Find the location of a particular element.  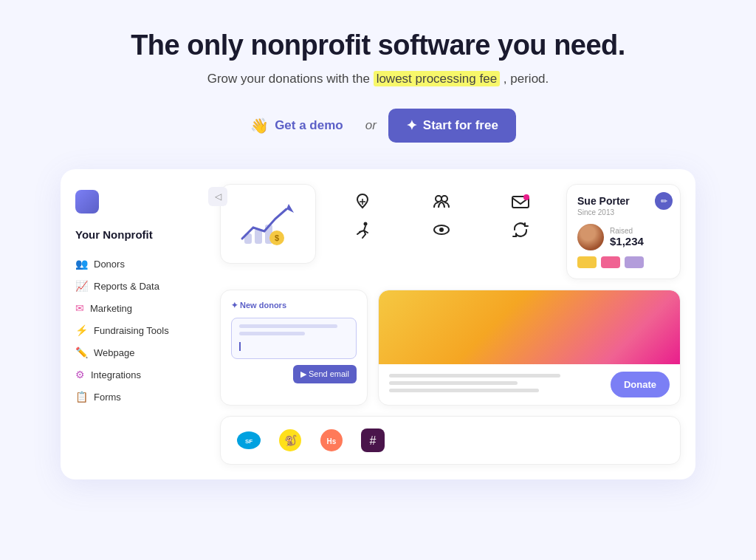

visual-card: Donate is located at coordinates (529, 347).